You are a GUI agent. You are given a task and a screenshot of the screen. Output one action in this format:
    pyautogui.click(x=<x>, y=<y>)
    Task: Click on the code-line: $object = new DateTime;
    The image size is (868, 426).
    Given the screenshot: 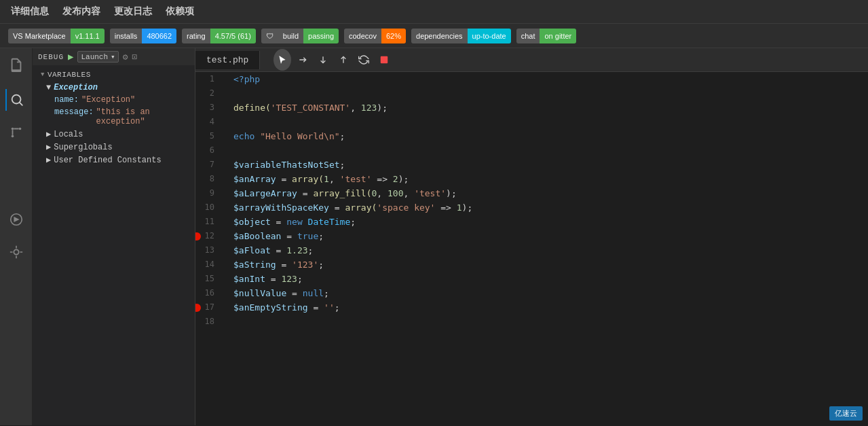 What is the action you would take?
    pyautogui.click(x=551, y=221)
    